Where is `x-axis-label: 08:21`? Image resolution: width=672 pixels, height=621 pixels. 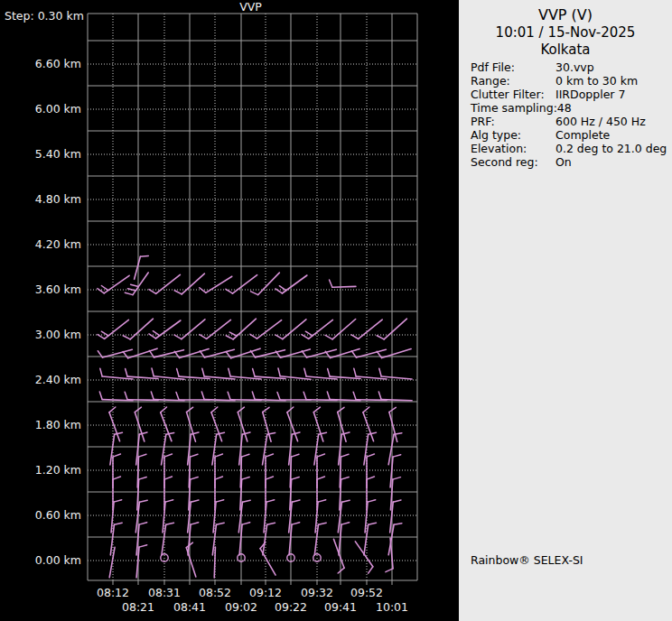
x-axis-label: 08:21 is located at coordinates (138, 607).